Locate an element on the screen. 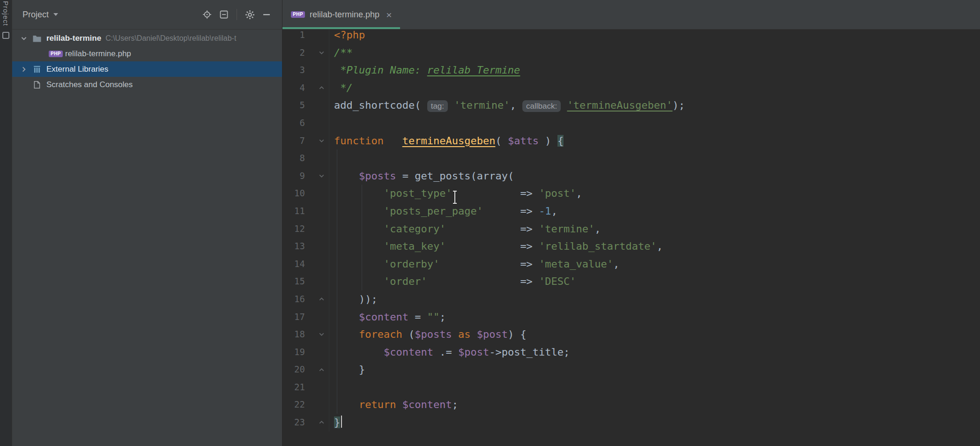 This screenshot has width=980, height=446. line-number: 5 is located at coordinates (294, 105).